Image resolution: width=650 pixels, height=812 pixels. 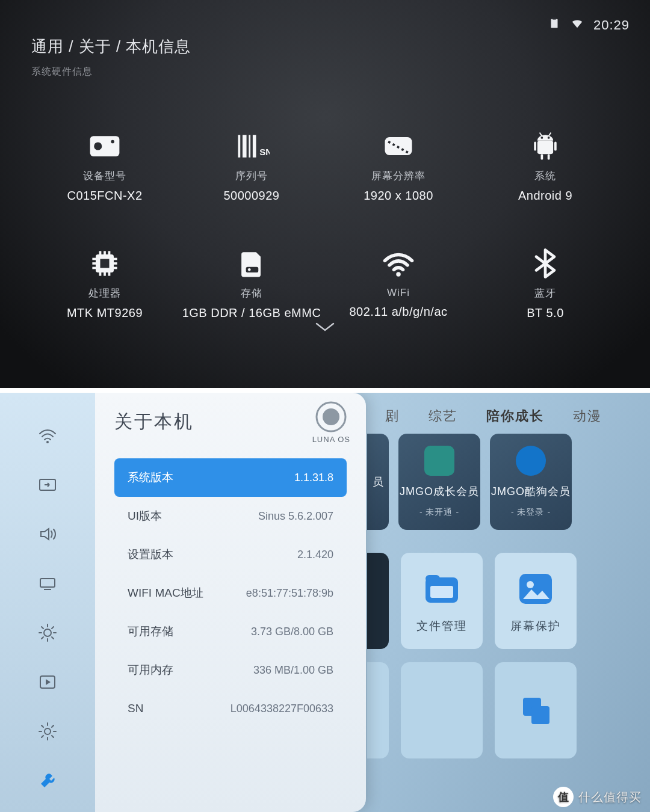 What do you see at coordinates (252, 166) in the screenshot?
I see `tile-serial: SN 序列号 50000929` at bounding box center [252, 166].